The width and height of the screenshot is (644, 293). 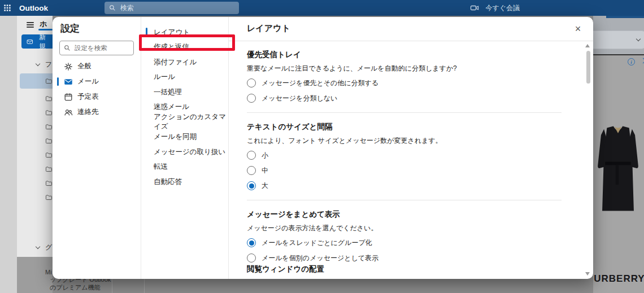 I want to click on nav-label: 予定表, so click(x=88, y=97).